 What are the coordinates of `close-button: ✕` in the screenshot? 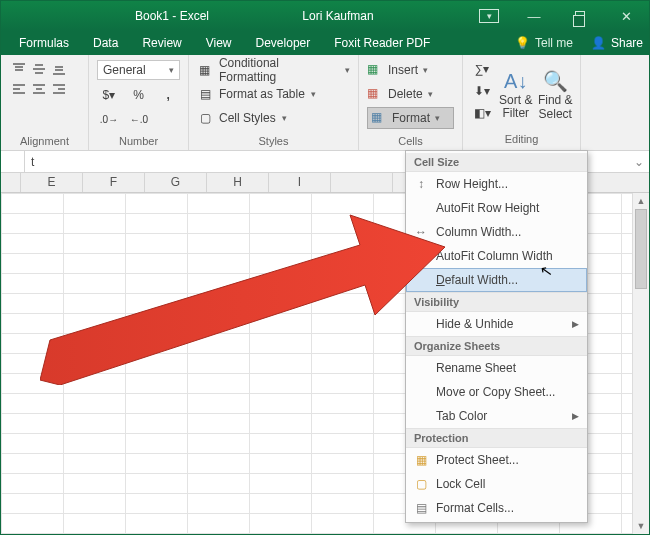 It's located at (626, 16).